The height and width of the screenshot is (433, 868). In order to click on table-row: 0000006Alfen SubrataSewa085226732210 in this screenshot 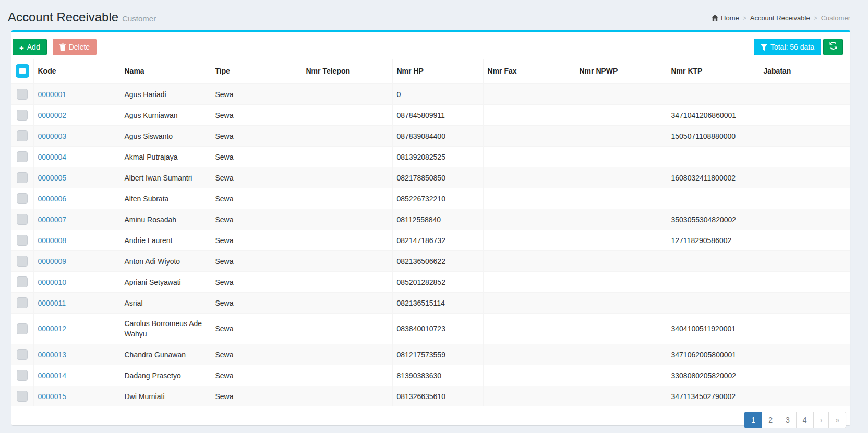, I will do `click(431, 199)`.